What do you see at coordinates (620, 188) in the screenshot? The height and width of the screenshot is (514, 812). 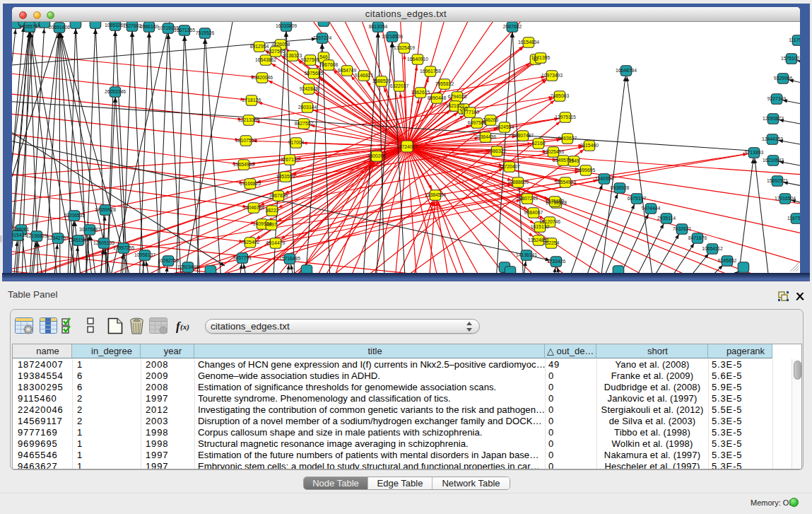 I see `svg-text: 8938928` at bounding box center [620, 188].